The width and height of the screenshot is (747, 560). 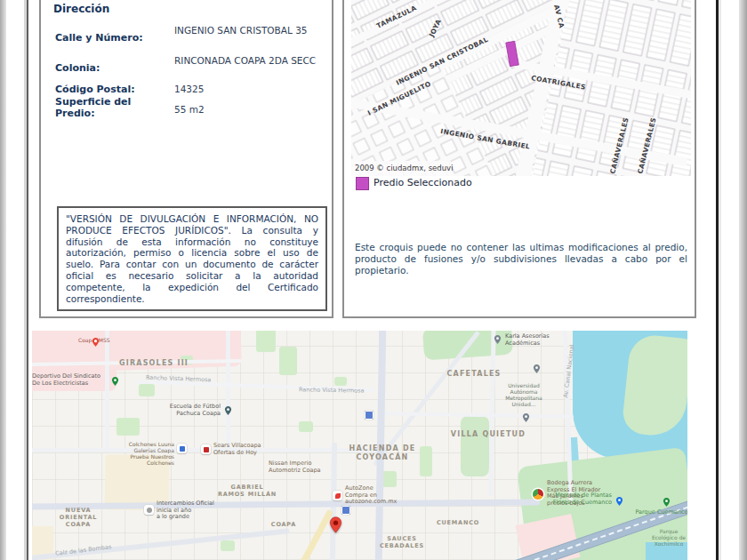 I want to click on poi-escuela-futbol: Escuela de Fútbol Pachuca Coapa, so click(x=194, y=411).